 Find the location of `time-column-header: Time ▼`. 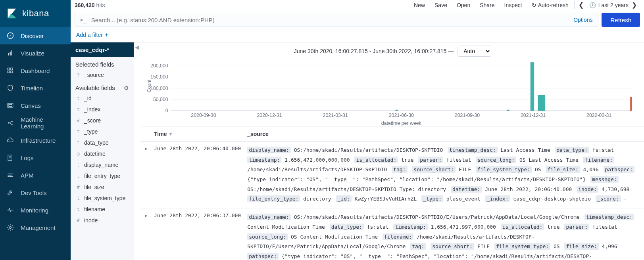

time-column-header: Time ▼ is located at coordinates (198, 134).